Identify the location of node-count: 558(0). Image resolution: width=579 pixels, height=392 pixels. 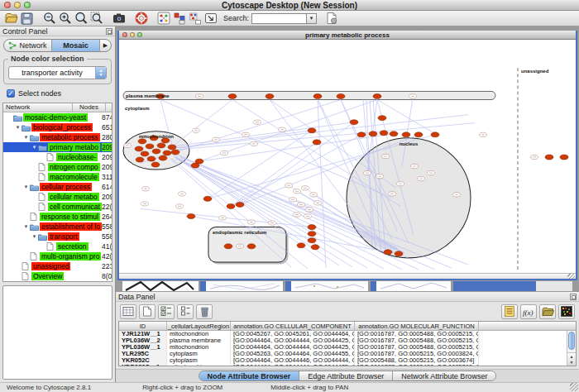
(107, 237).